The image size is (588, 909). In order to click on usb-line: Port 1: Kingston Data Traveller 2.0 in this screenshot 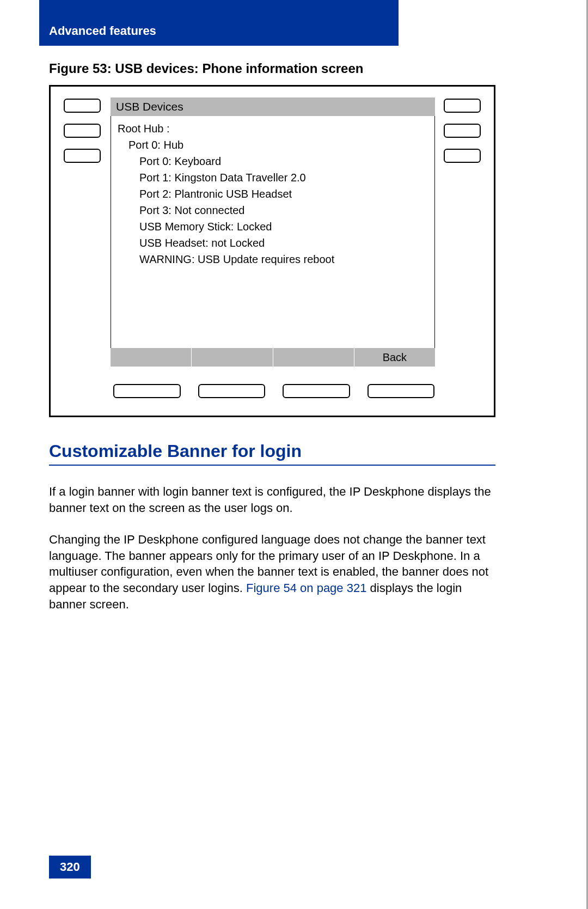, I will do `click(273, 178)`.